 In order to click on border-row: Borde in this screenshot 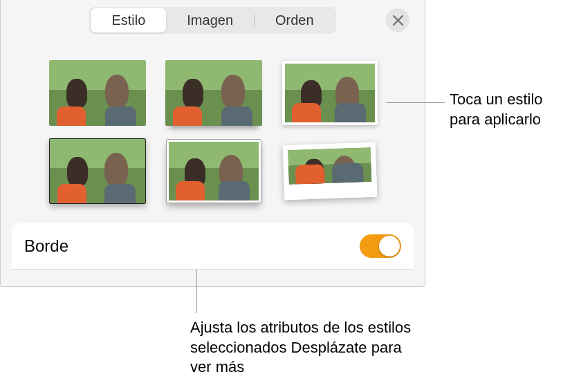, I will do `click(213, 246)`.